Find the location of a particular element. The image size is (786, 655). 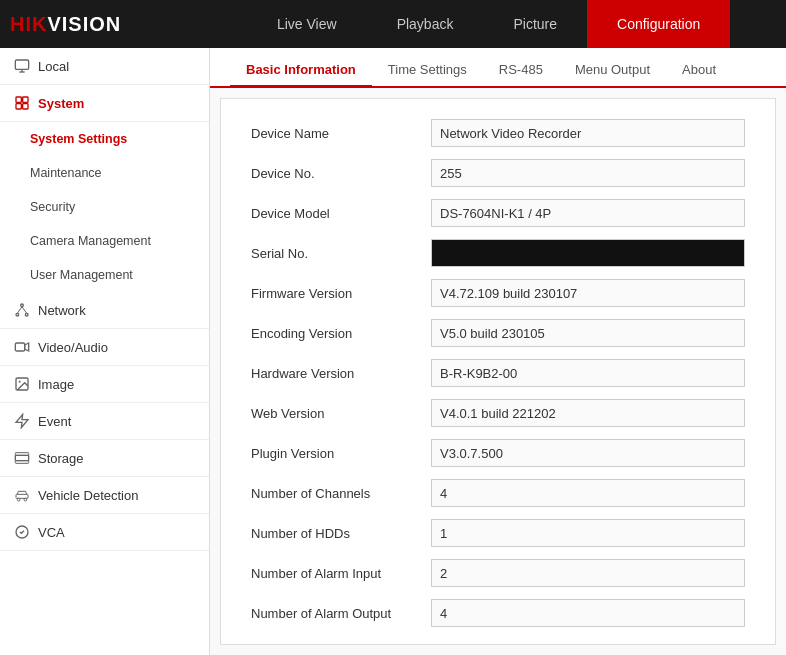

sidebar-label-system: System is located at coordinates (61, 104).